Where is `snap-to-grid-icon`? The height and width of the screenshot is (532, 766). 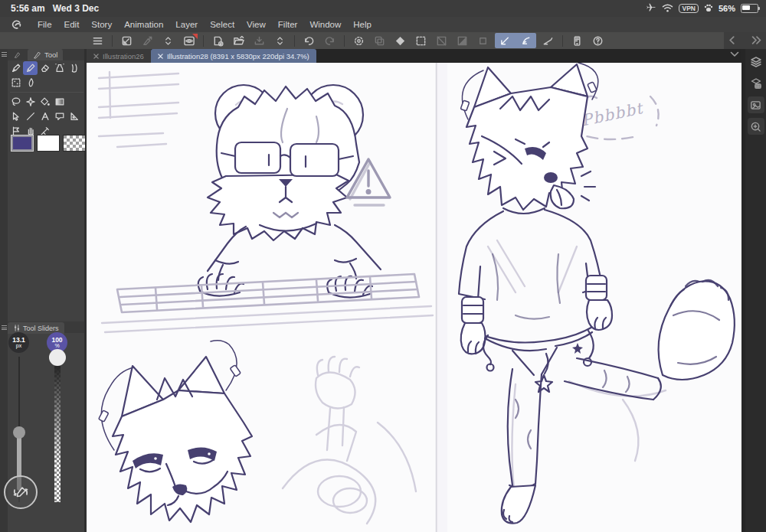
snap-to-grid-icon is located at coordinates (548, 41).